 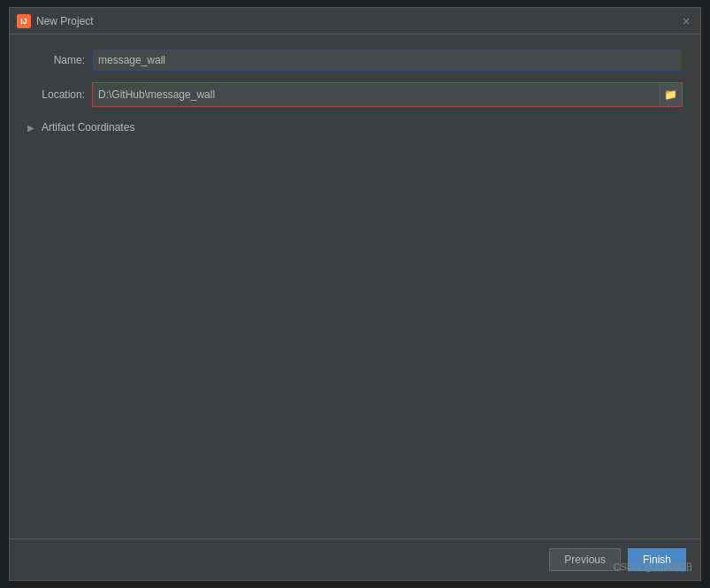 I want to click on close-button: ×, so click(x=686, y=21).